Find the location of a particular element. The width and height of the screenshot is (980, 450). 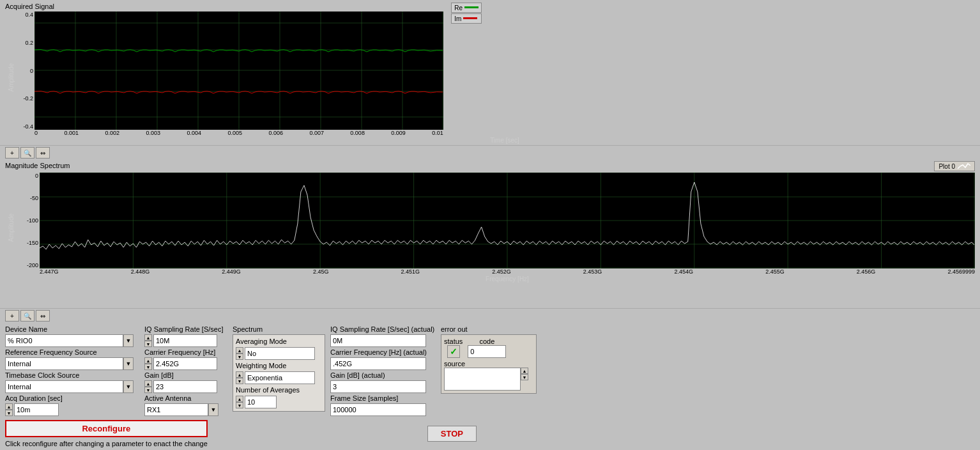

legend-re-btn: Re is located at coordinates (466, 8).